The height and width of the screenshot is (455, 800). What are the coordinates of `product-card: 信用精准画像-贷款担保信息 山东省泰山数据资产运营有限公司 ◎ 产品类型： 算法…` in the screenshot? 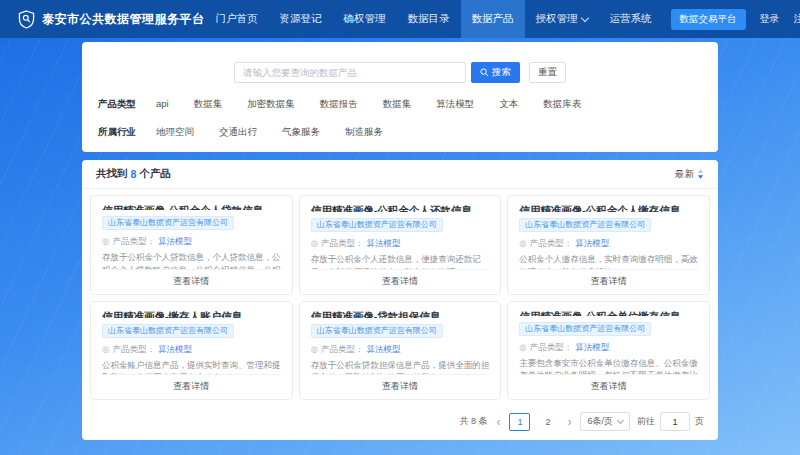 It's located at (400, 351).